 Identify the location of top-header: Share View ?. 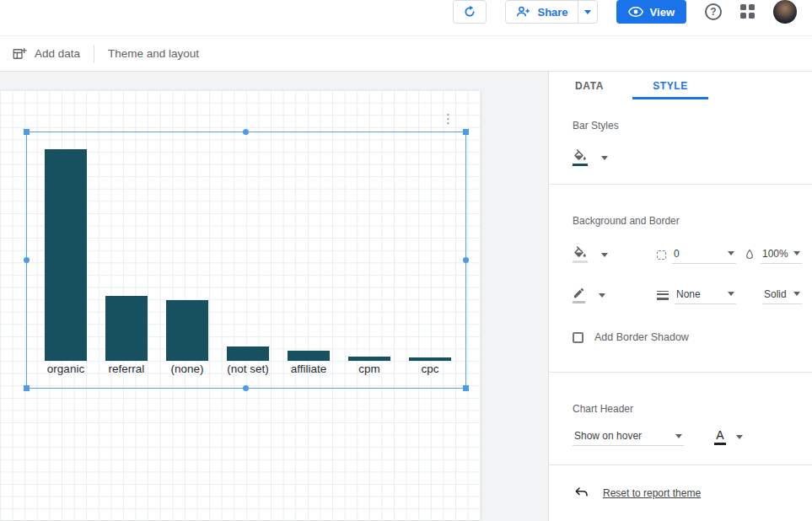
(406, 19).